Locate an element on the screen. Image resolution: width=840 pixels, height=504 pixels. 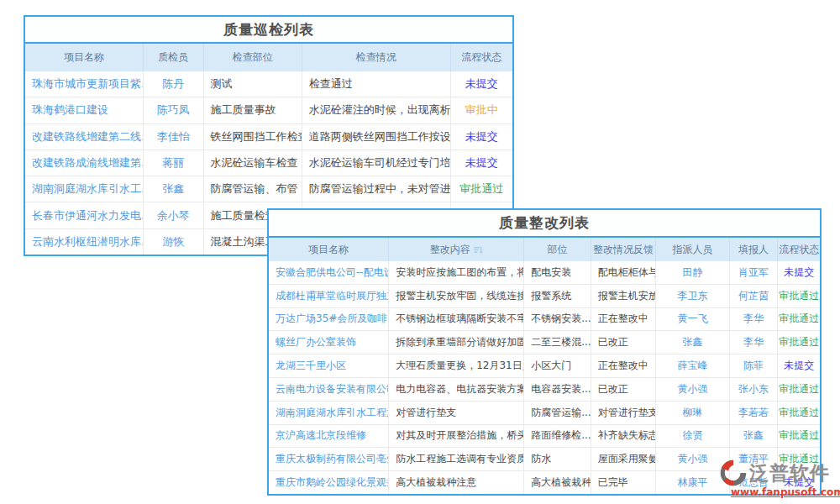
col-header-content-label: 整改内容 is located at coordinates (450, 250).